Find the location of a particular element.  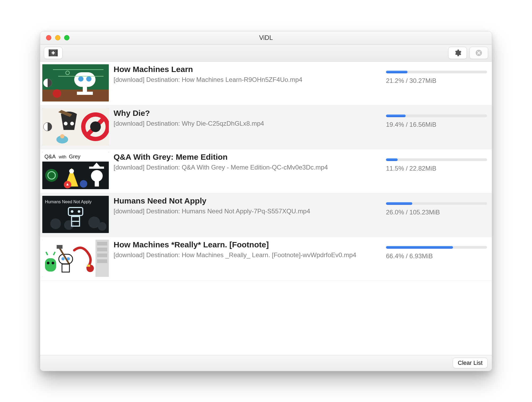

download-row: How Machines *Really* Learn. [Footnote] … is located at coordinates (266, 259).